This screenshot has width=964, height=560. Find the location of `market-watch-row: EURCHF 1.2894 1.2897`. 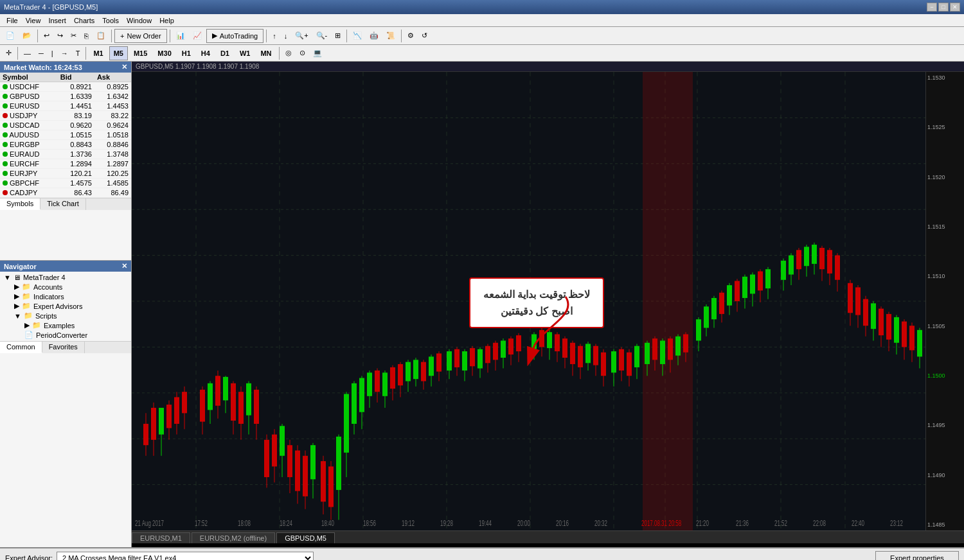

market-watch-row: EURCHF 1.2894 1.2897 is located at coordinates (66, 164).